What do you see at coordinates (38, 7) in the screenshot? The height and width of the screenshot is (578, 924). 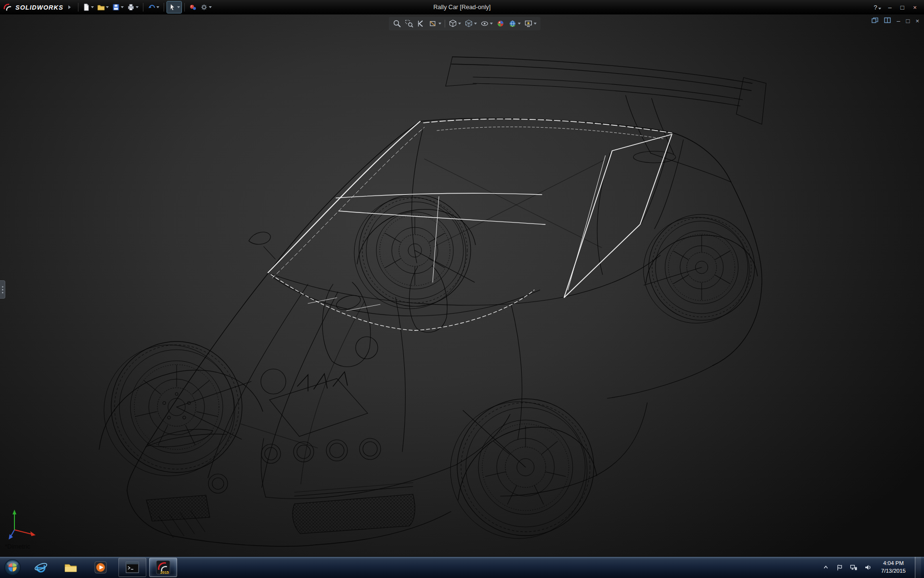 I see `solidworks-logo: SOLIDWORKS` at bounding box center [38, 7].